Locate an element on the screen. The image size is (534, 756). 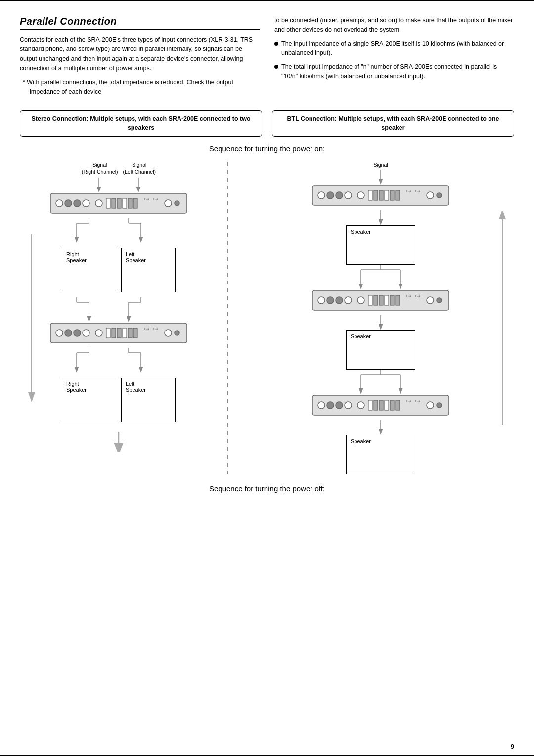
signal-right-label: Signal is located at coordinates (100, 165).